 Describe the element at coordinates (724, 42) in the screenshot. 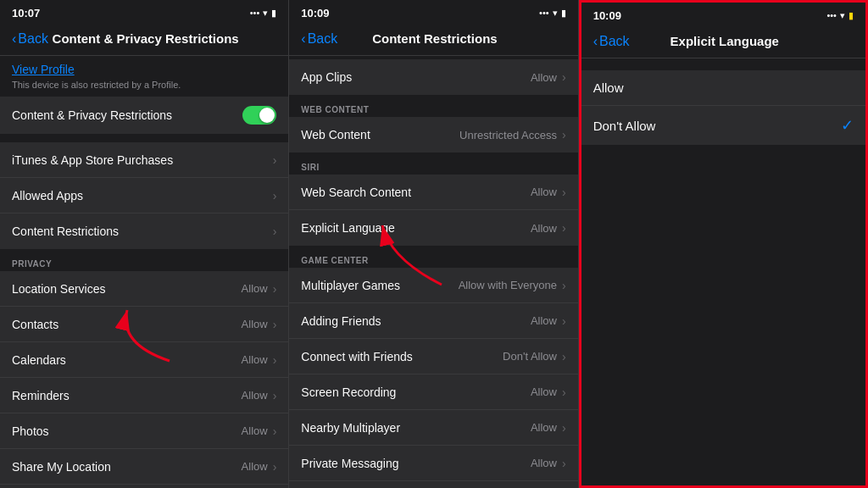

I see `nav-bar-3: ‹ Back Explicit Language` at that location.